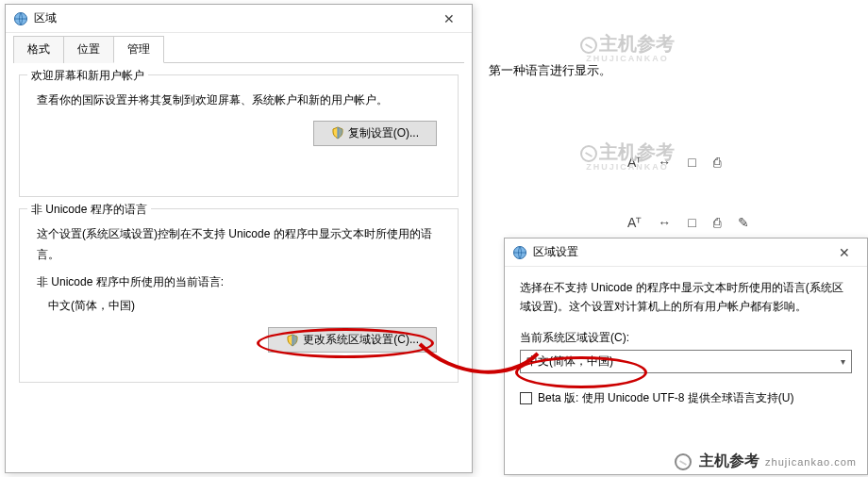 The image size is (868, 477). Describe the element at coordinates (242, 245) in the screenshot. I see `group-description: 这个设置(系统区域设置)控制在不支持 Unicode 的程序中显示文本时所使用的…` at that location.